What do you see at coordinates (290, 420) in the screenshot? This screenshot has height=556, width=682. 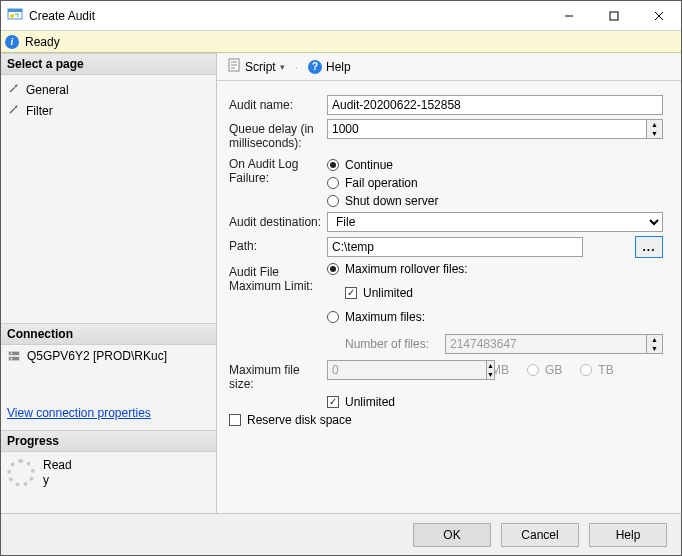 I see `check-reserve-disk: Reserve disk space` at bounding box center [290, 420].